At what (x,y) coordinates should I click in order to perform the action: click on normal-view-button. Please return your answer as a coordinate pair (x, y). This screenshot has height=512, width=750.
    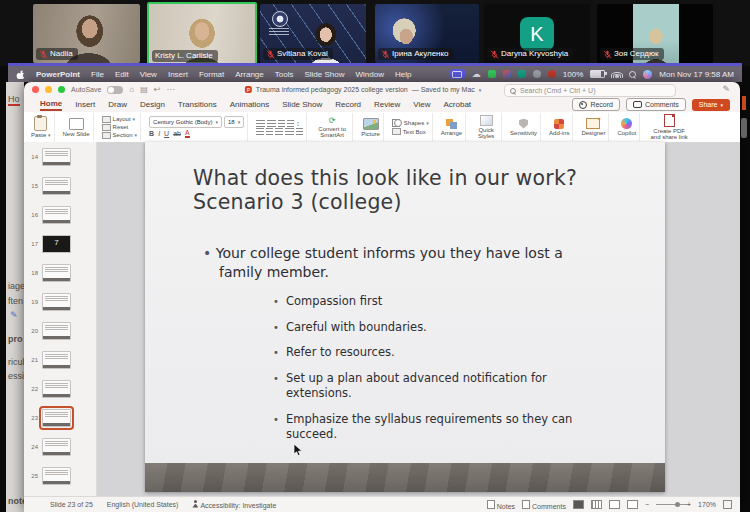
    Looking at the image, I should click on (578, 504).